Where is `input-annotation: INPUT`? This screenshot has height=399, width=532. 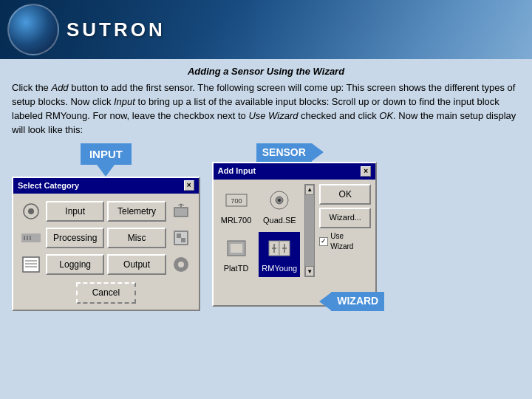
input-annotation: INPUT is located at coordinates (106, 154).